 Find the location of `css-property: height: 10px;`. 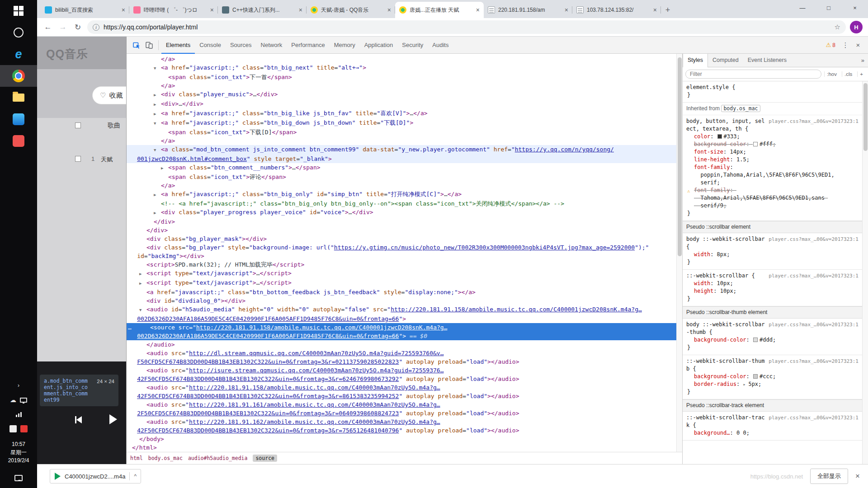

css-property: height: 10px; is located at coordinates (772, 291).